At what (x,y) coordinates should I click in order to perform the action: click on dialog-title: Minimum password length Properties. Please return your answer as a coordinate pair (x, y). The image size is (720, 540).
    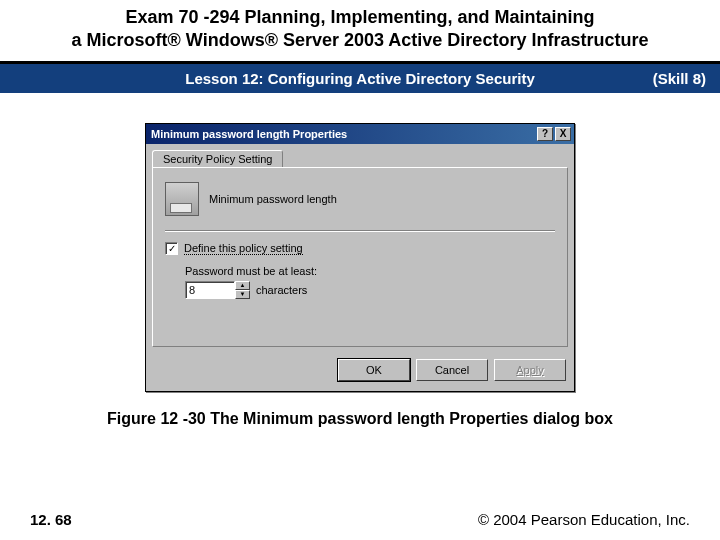
    Looking at the image, I should click on (342, 134).